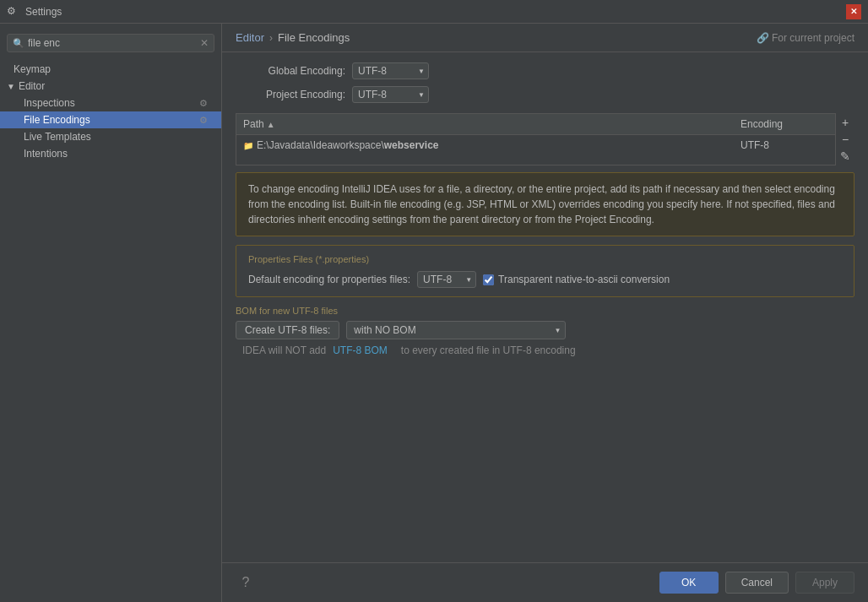 The width and height of the screenshot is (868, 602). I want to click on col-encoding-header: Encoding, so click(784, 124).